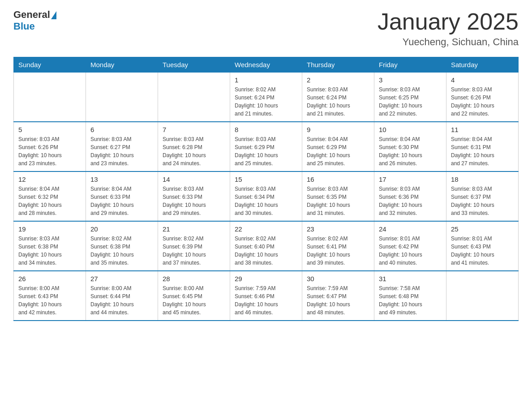 The height and width of the screenshot is (411, 532). I want to click on day-info: Sunrise: 8:02 AM Sunset: 6:24 PM Dayligh…, so click(266, 102).